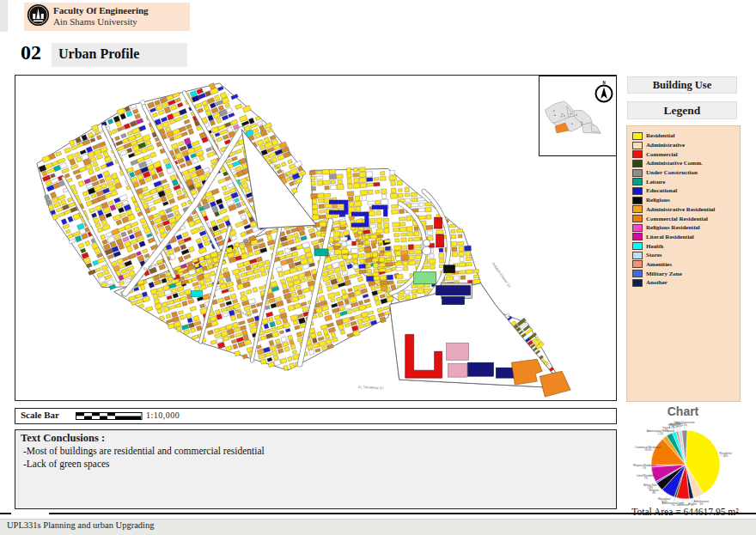 Image resolution: width=756 pixels, height=535 pixels. What do you see at coordinates (662, 191) in the screenshot?
I see `legend-item-label: Educational` at bounding box center [662, 191].